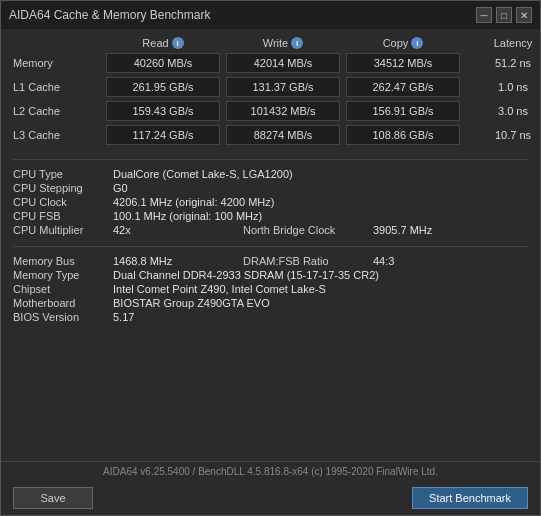 This screenshot has height=516, width=541. I want to click on chipset-label: Chipset, so click(63, 289).